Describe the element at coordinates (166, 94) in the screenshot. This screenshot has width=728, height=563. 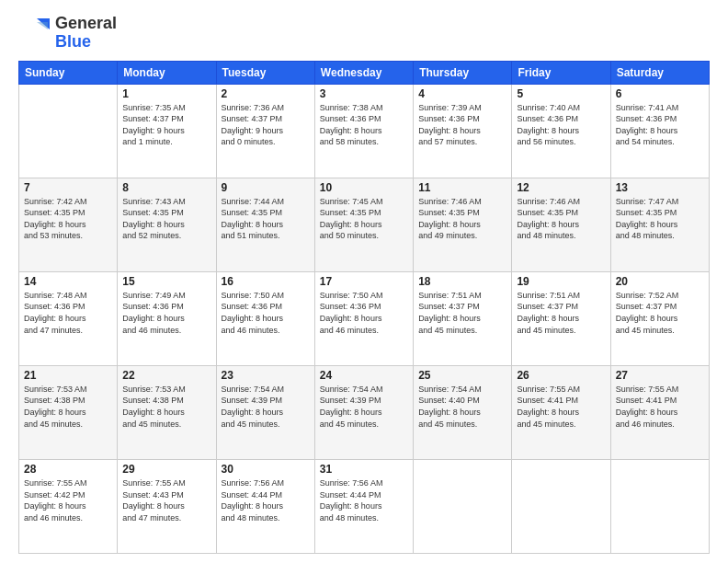
I see `day-number: 1` at that location.